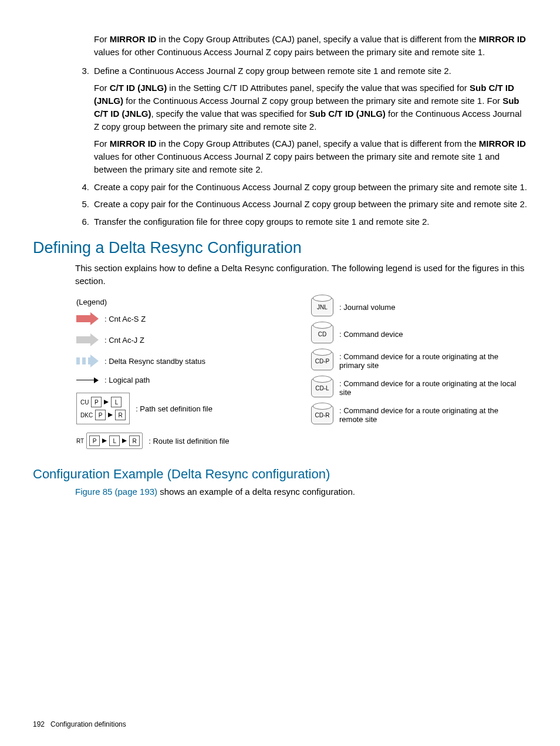 This screenshot has width=560, height=746. I want to click on footer-title: Configuration definitions, so click(88, 724).